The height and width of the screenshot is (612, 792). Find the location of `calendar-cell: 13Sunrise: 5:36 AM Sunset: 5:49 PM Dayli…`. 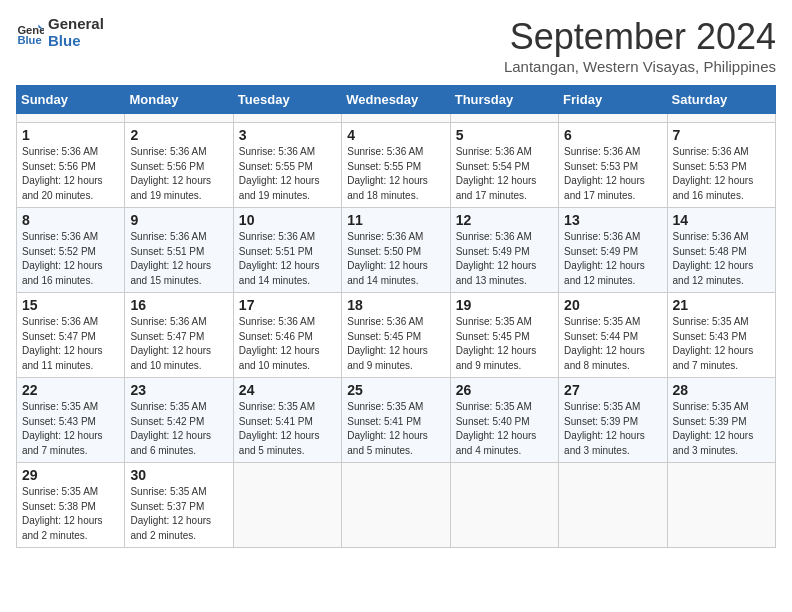

calendar-cell: 13Sunrise: 5:36 AM Sunset: 5:49 PM Dayli… is located at coordinates (613, 250).